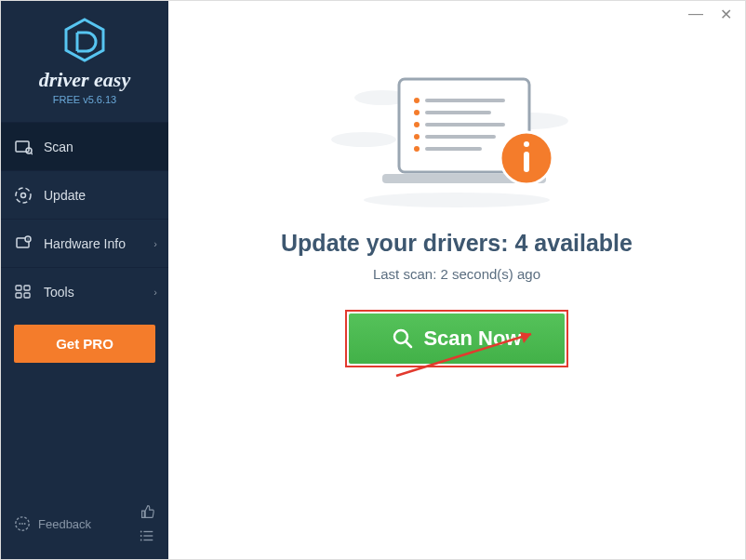  Describe the element at coordinates (23, 195) in the screenshot. I see `update-icon` at that location.